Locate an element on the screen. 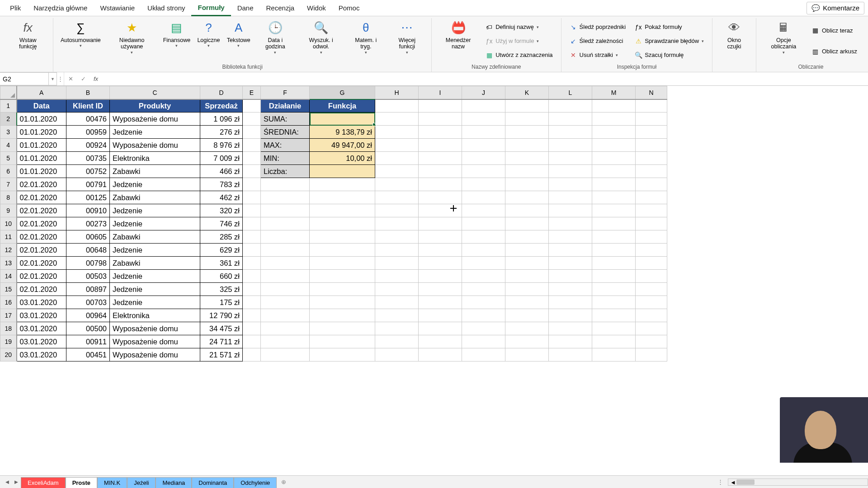  cell-H1 is located at coordinates (397, 106).